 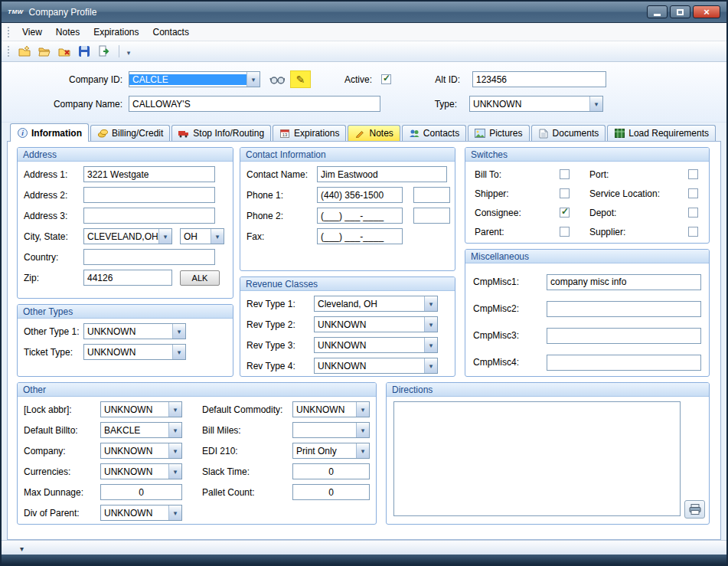 I want to click on other-column-b: Default Commodity: UNKNOWN Bill Miles: E…, so click(x=286, y=459).